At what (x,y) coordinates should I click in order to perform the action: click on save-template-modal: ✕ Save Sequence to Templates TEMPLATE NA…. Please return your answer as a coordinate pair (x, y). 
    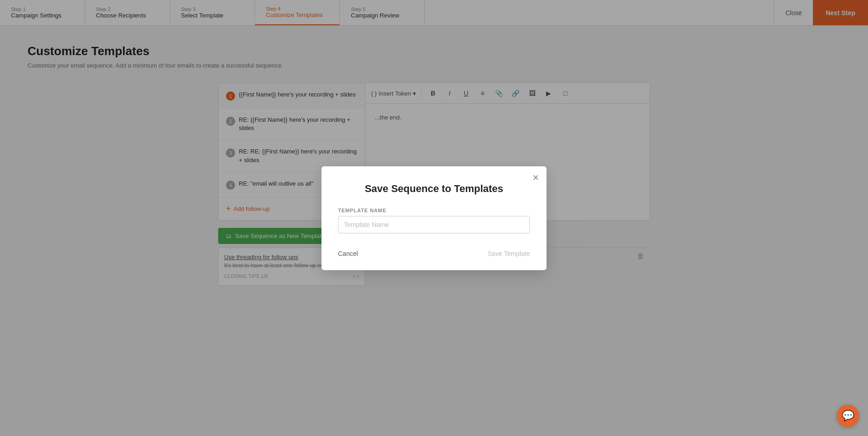
    Looking at the image, I should click on (434, 218).